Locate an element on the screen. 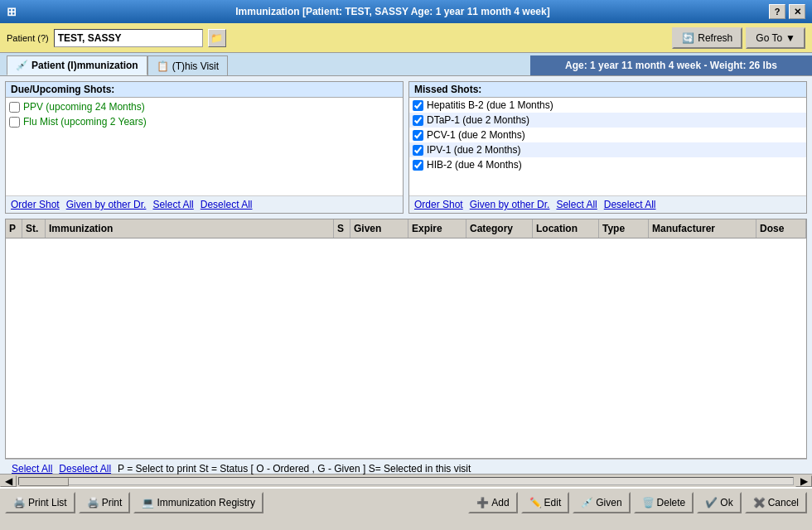 The image size is (812, 530). patient-icon-button: 📁 is located at coordinates (217, 38).